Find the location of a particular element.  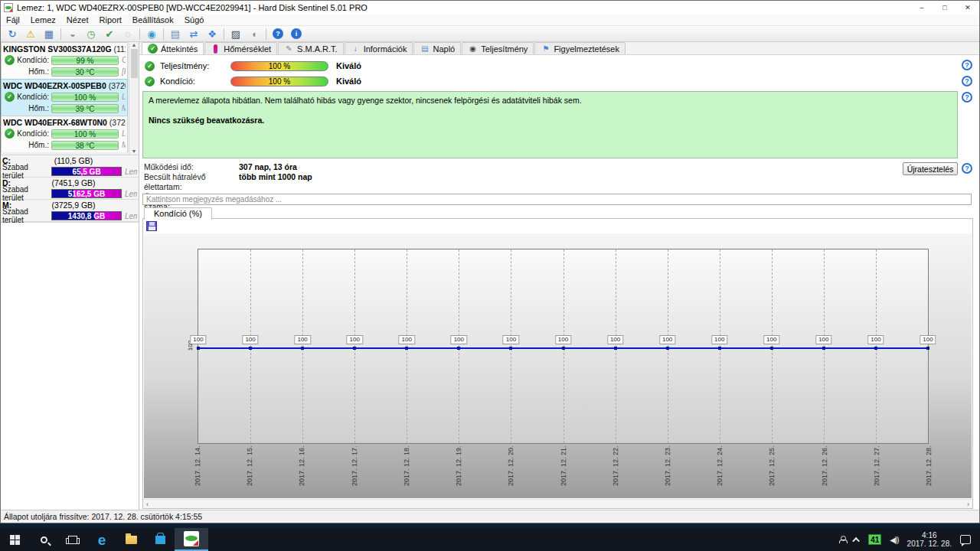

comment-input is located at coordinates (557, 199).